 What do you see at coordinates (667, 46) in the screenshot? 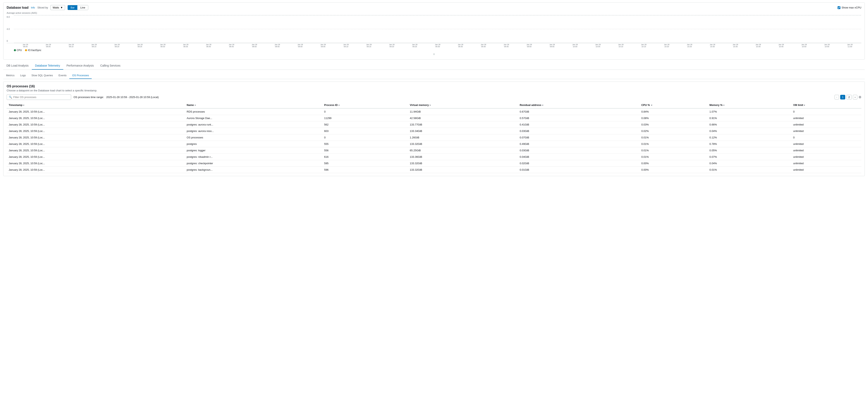
I see `x-label-28: Jan 28 10:20` at bounding box center [667, 46].